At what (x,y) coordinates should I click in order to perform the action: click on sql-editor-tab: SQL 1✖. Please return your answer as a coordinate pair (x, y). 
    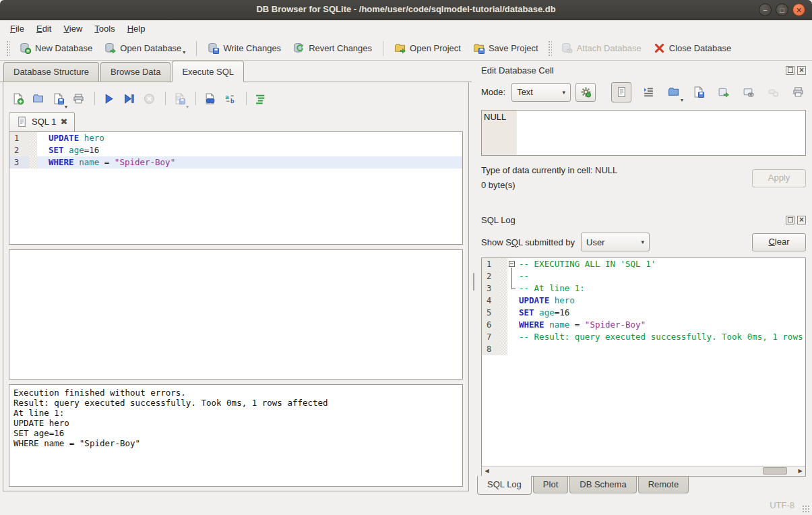
    Looking at the image, I should click on (42, 121).